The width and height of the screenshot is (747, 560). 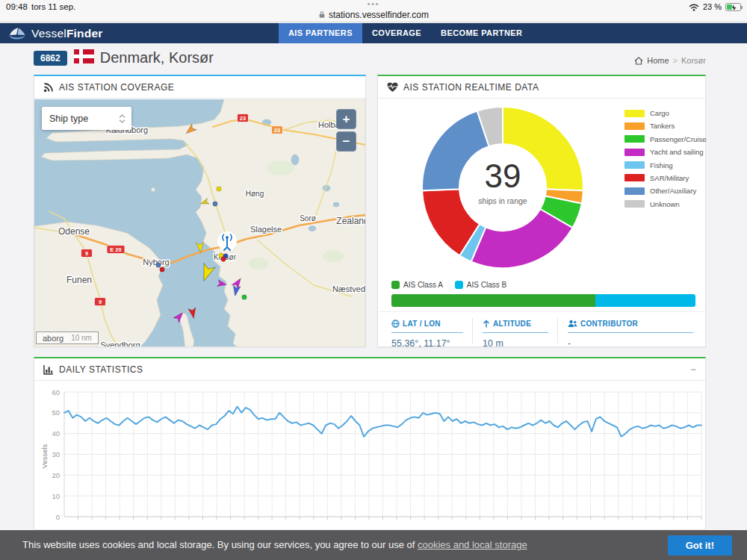 I want to click on legend-item-unknown: Unknown, so click(x=666, y=205).